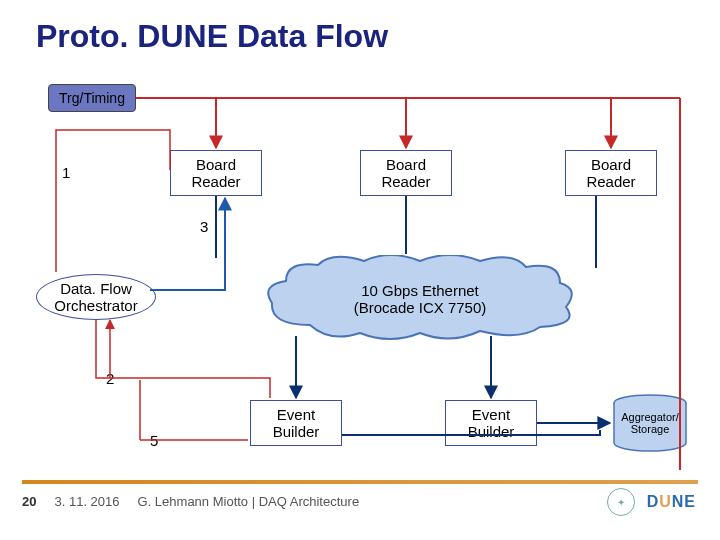 This screenshot has height=540, width=720. What do you see at coordinates (360, 482) in the screenshot?
I see `footer-divider` at bounding box center [360, 482].